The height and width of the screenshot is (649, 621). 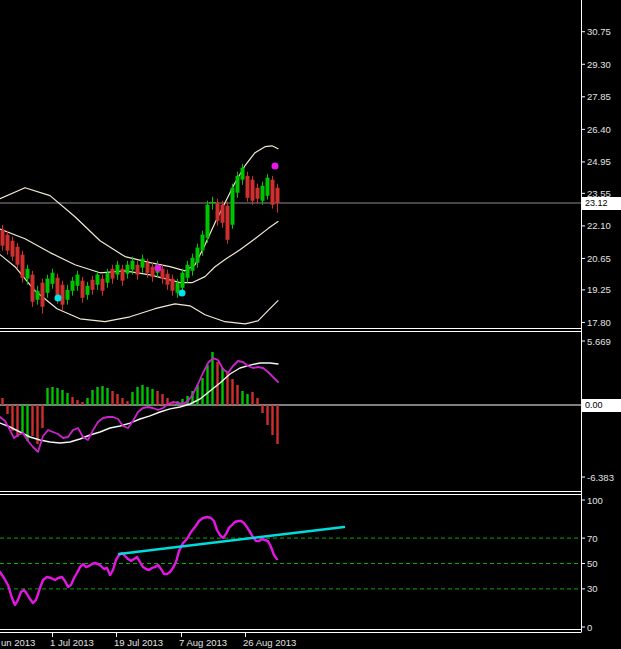 What do you see at coordinates (599, 342) in the screenshot?
I see `macd-axis-label: 5.669` at bounding box center [599, 342].